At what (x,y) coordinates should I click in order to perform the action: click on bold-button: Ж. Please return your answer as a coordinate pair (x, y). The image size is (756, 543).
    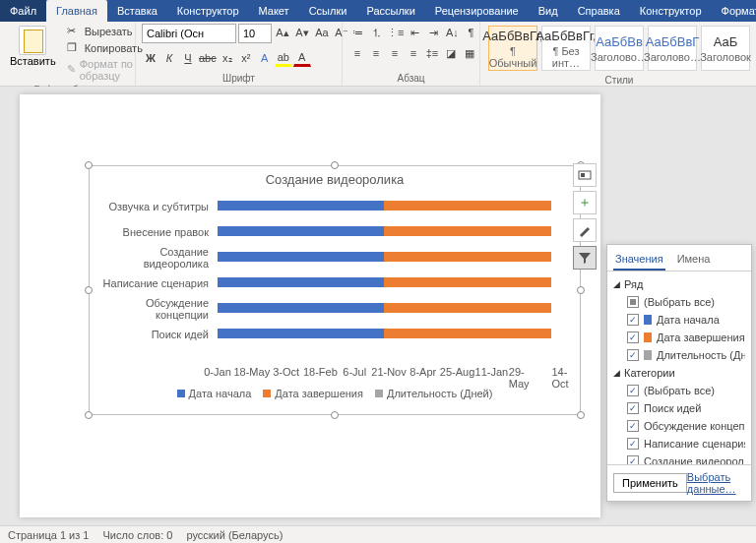
    Looking at the image, I should click on (151, 58).